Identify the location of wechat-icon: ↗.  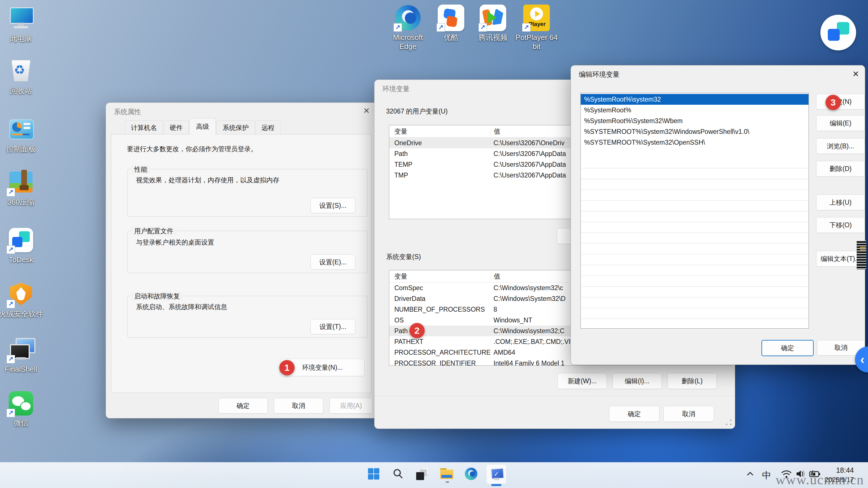
(21, 403).